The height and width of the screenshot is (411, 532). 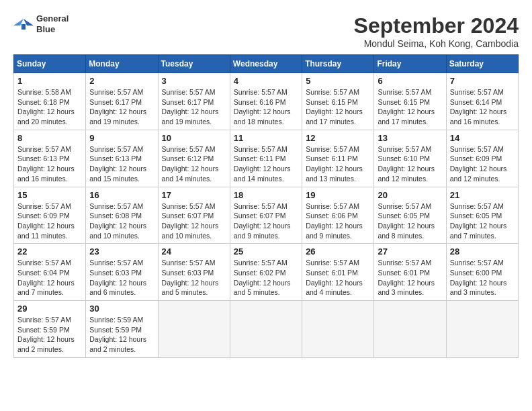 I want to click on day-number: 19, so click(x=338, y=195).